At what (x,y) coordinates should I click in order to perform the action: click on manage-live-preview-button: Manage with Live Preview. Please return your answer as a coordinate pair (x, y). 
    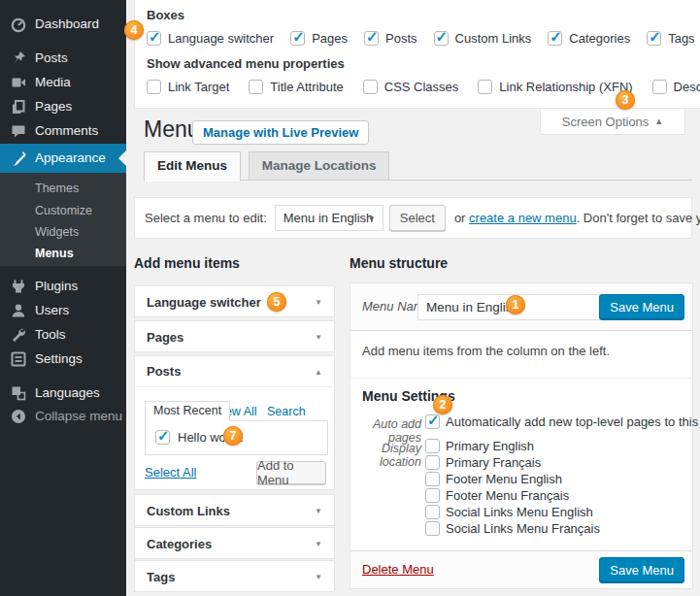
    Looking at the image, I should click on (281, 132).